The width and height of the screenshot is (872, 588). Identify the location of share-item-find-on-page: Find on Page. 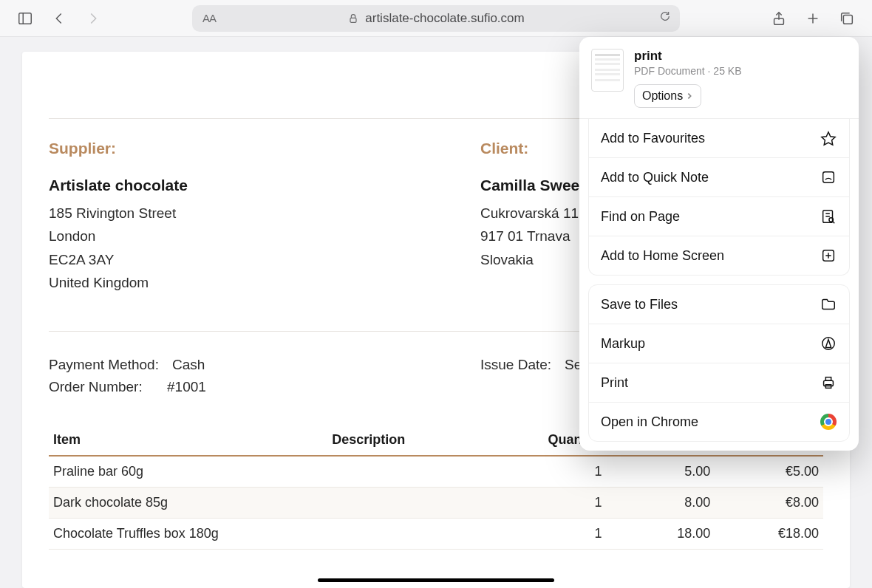
(719, 217).